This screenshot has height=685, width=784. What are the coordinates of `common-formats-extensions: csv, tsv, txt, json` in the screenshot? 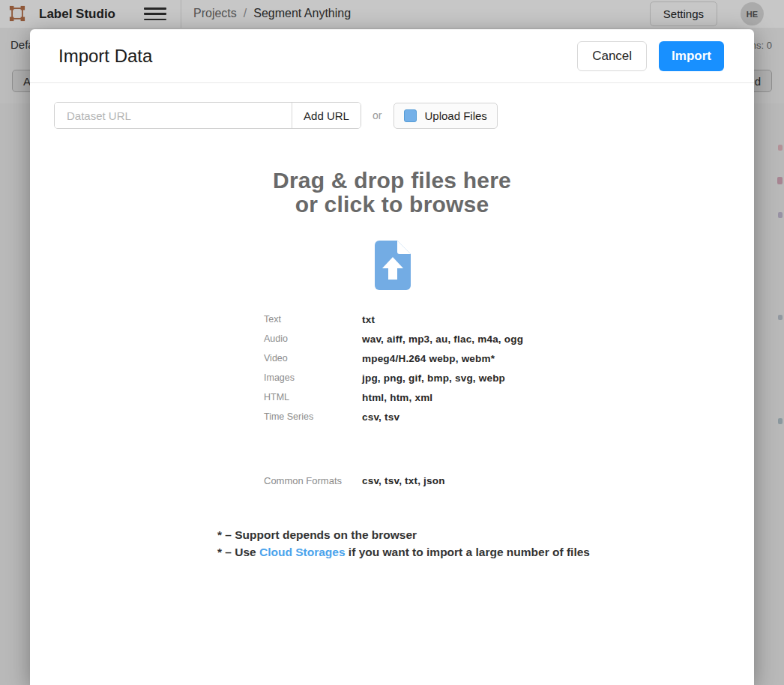 It's located at (403, 481).